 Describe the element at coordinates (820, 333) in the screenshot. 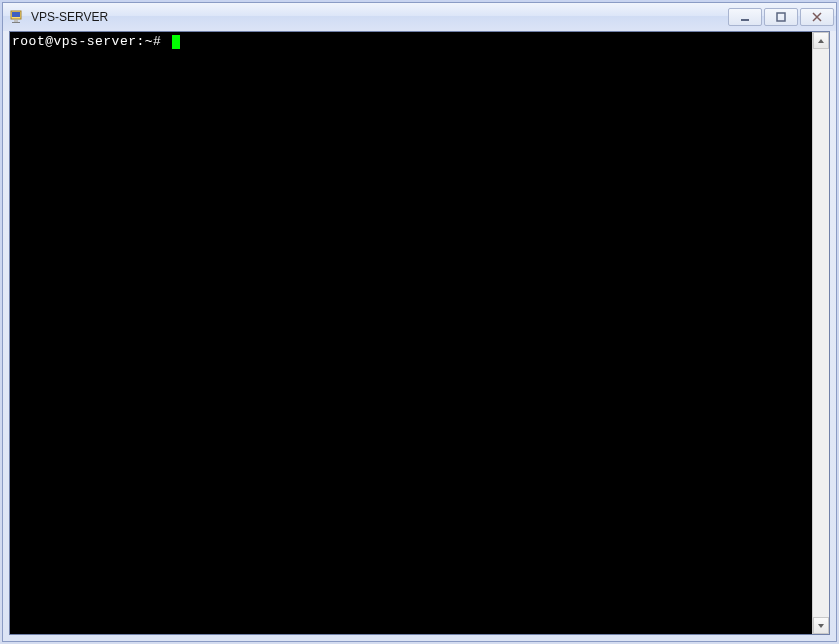

I see `vertical-scrollbar` at that location.